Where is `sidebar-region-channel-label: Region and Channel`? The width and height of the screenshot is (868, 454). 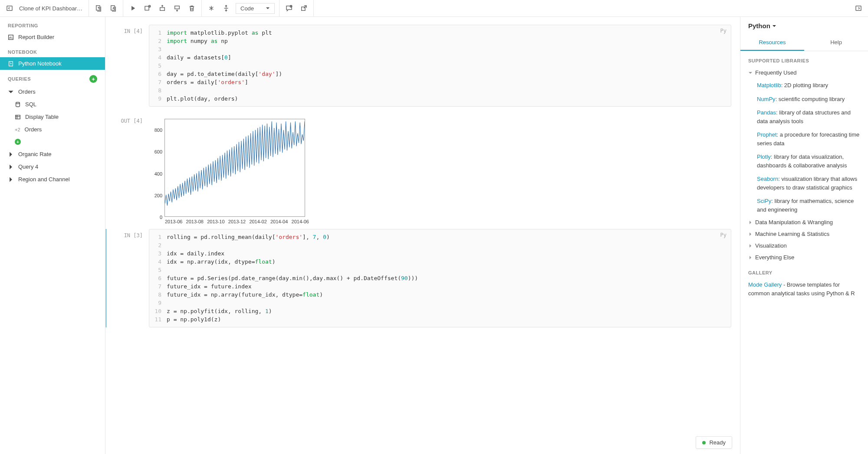
sidebar-region-channel-label: Region and Channel is located at coordinates (44, 180).